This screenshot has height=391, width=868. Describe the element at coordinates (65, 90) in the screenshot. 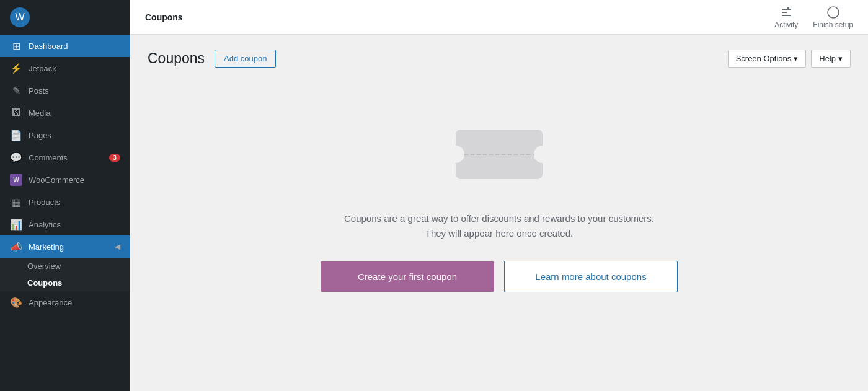

I see `sidebar-item-posts: ✎ Posts` at that location.